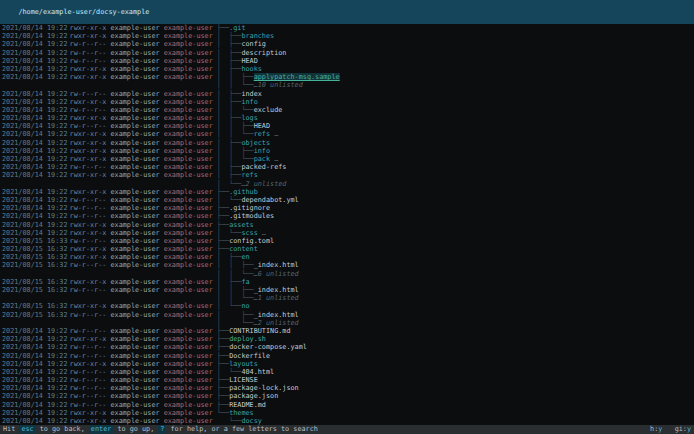 Image resolution: width=694 pixels, height=434 pixels. What do you see at coordinates (27, 430) in the screenshot?
I see `esc-key: esc` at bounding box center [27, 430].